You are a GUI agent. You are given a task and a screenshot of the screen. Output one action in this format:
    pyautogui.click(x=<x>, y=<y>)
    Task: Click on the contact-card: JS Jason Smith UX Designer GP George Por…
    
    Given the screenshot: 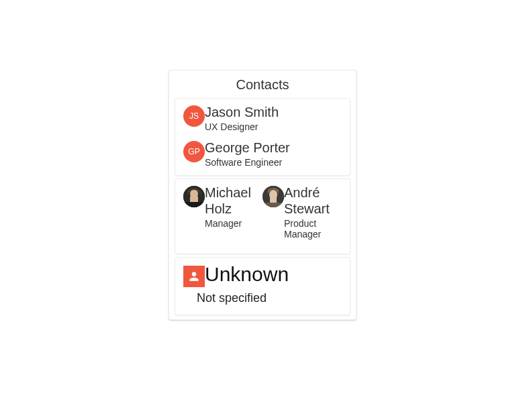 What is the action you would take?
    pyautogui.click(x=263, y=137)
    